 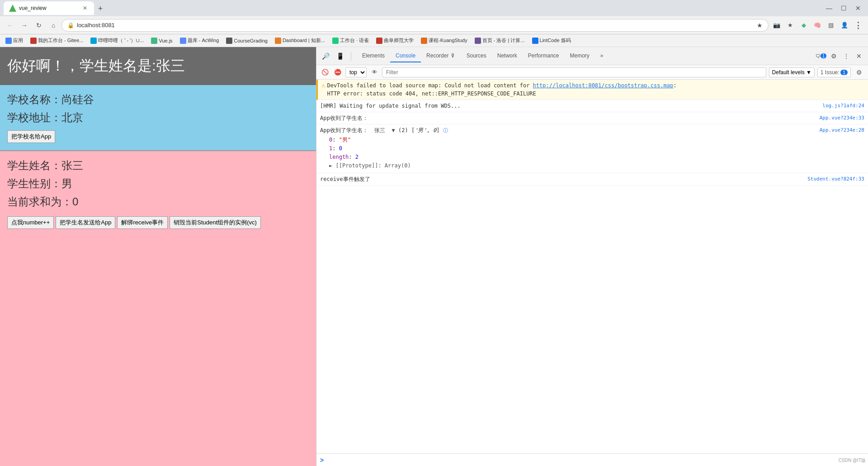 What do you see at coordinates (356, 72) in the screenshot?
I see `context-selector: top` at bounding box center [356, 72].